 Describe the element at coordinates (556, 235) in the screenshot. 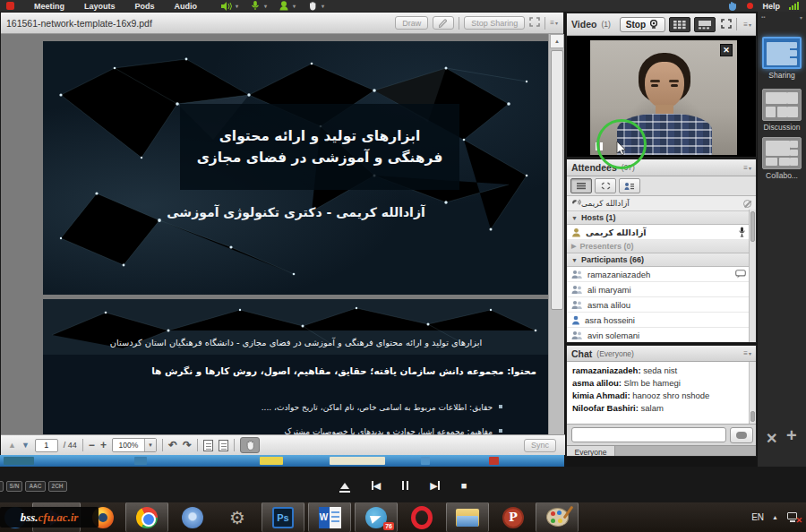

I see `document-scrollbar: ▲` at that location.